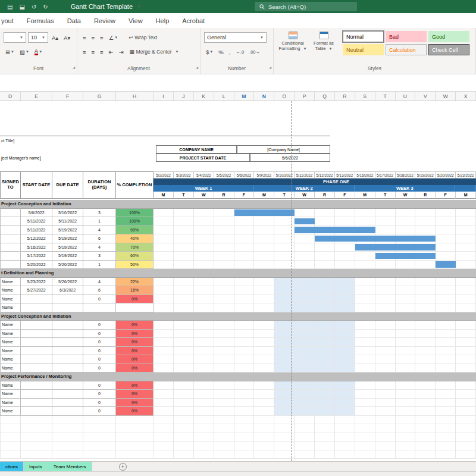 The image size is (476, 476). What do you see at coordinates (425, 96) in the screenshot?
I see `column-header-V: V` at bounding box center [425, 96].